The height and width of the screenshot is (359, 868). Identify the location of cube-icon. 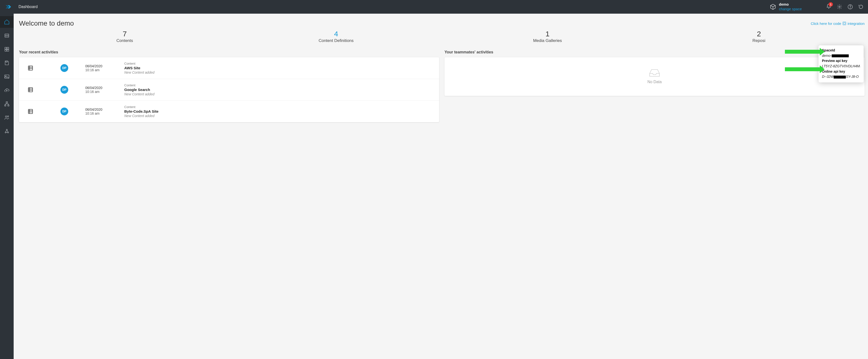
(773, 7).